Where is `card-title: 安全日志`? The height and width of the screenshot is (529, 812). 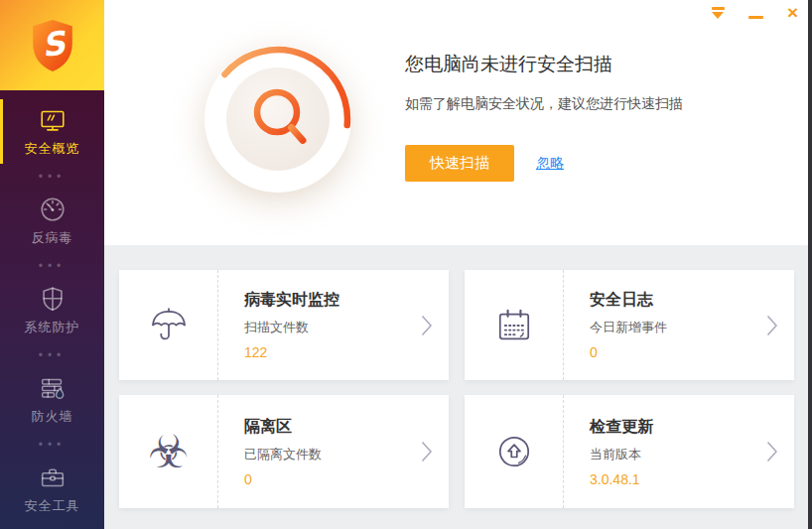 card-title: 安全日志 is located at coordinates (692, 300).